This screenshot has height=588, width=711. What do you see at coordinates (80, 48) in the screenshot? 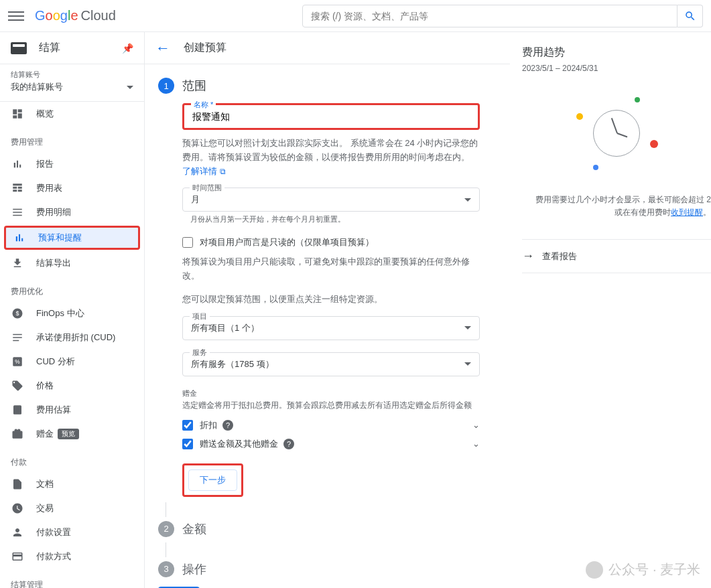
I see `sidebar-title: 结算` at bounding box center [80, 48].